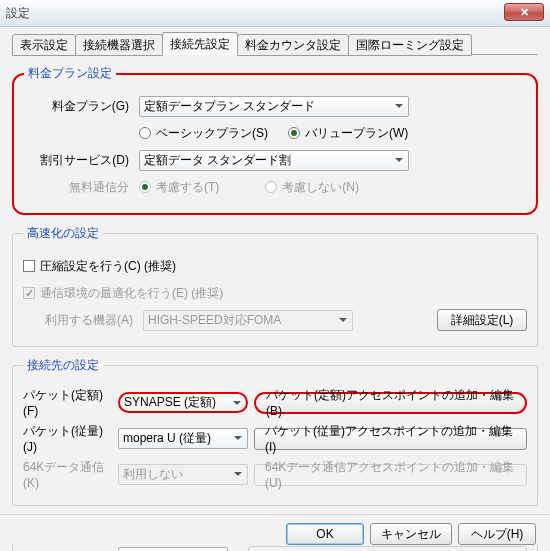 This screenshot has width=550, height=551. What do you see at coordinates (179, 188) in the screenshot?
I see `radio-consider: 考慮する(T)` at bounding box center [179, 188].